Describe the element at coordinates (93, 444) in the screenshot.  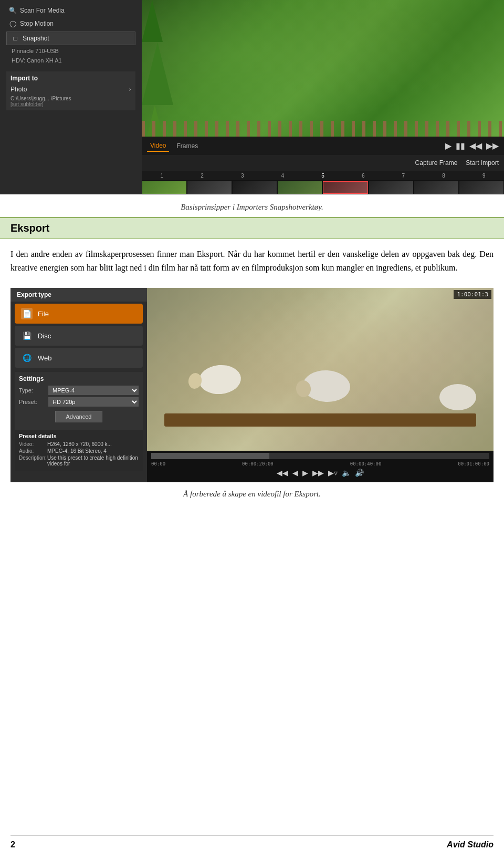
I see `video-value: H264, 1280 x 720, 6000 k...` at that location.